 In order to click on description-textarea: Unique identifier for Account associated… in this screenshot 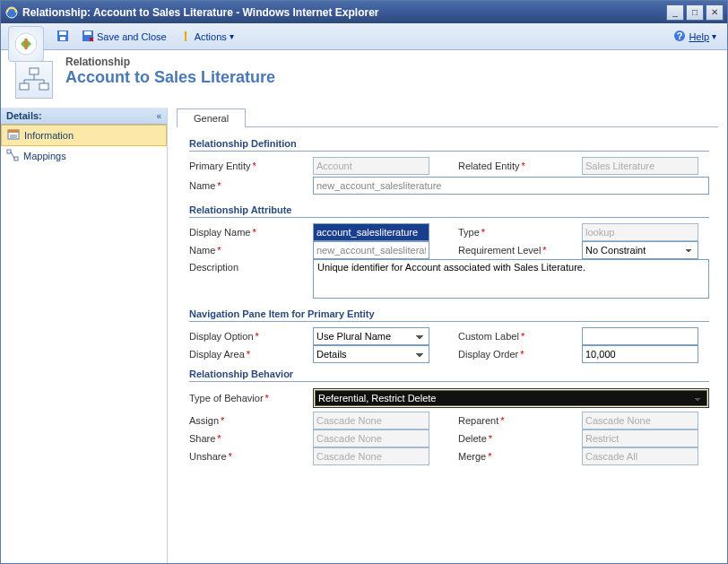, I will do `click(511, 279)`.